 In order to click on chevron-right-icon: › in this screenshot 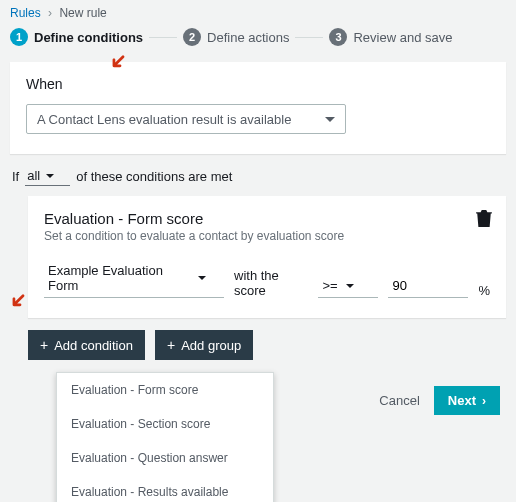, I will do `click(484, 401)`.